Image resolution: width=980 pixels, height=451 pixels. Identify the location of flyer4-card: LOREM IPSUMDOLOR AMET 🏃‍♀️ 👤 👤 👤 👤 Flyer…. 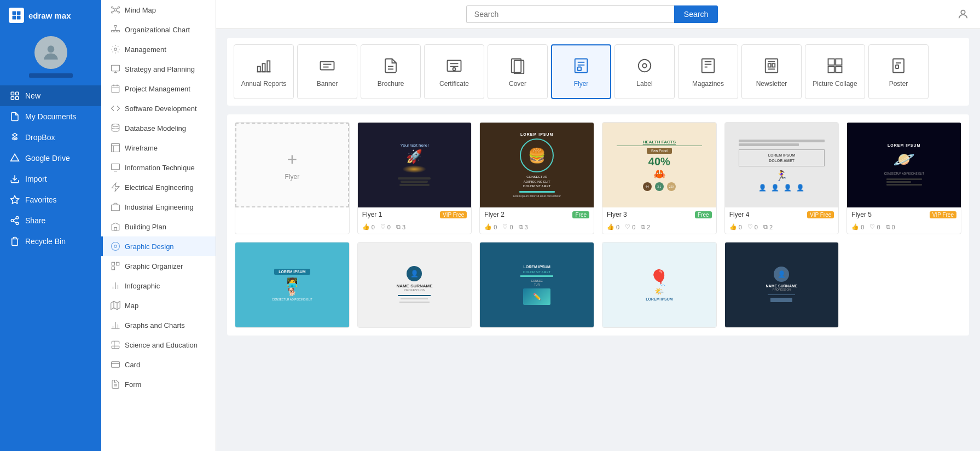
(782, 178).